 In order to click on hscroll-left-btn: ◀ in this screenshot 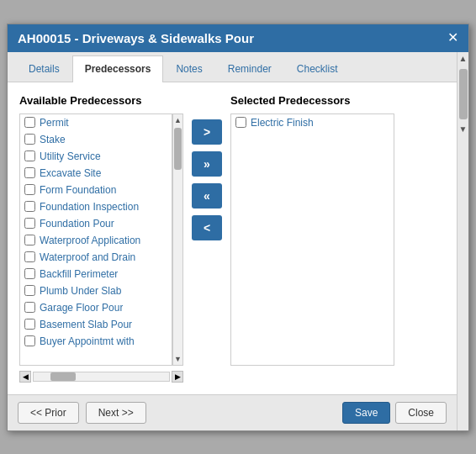, I will do `click(25, 377)`.